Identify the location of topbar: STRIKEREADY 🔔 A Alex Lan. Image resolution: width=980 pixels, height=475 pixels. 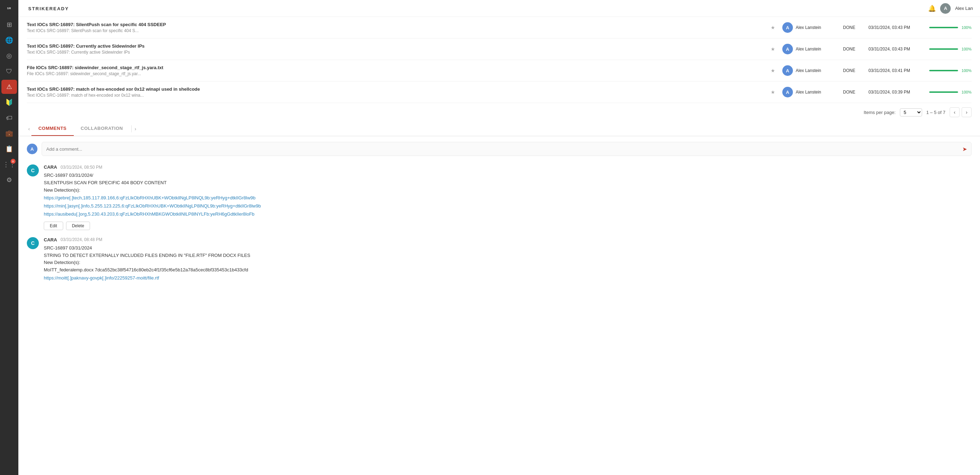
(499, 8).